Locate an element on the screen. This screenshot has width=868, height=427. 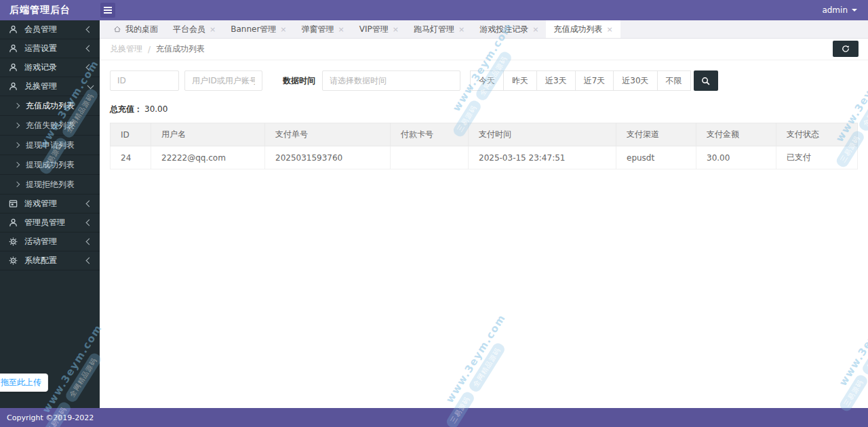
sidebar-item-game-mgmt: 游戏管理 is located at coordinates (50, 204).